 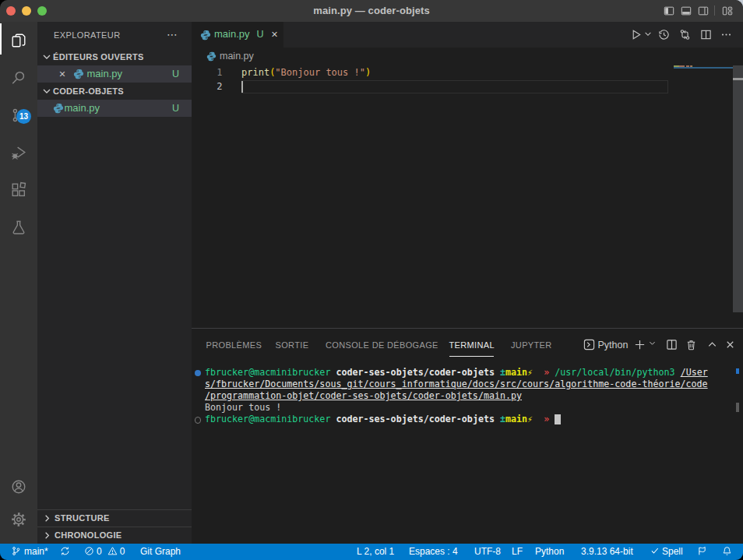 What do you see at coordinates (47, 57) in the screenshot?
I see `chevron-down-icon` at bounding box center [47, 57].